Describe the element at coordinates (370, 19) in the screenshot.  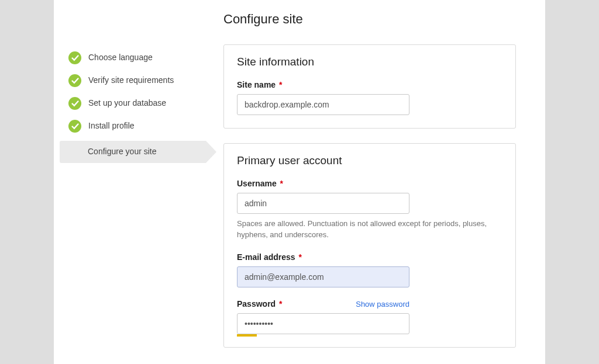
I see `page-title: Configure site` at that location.